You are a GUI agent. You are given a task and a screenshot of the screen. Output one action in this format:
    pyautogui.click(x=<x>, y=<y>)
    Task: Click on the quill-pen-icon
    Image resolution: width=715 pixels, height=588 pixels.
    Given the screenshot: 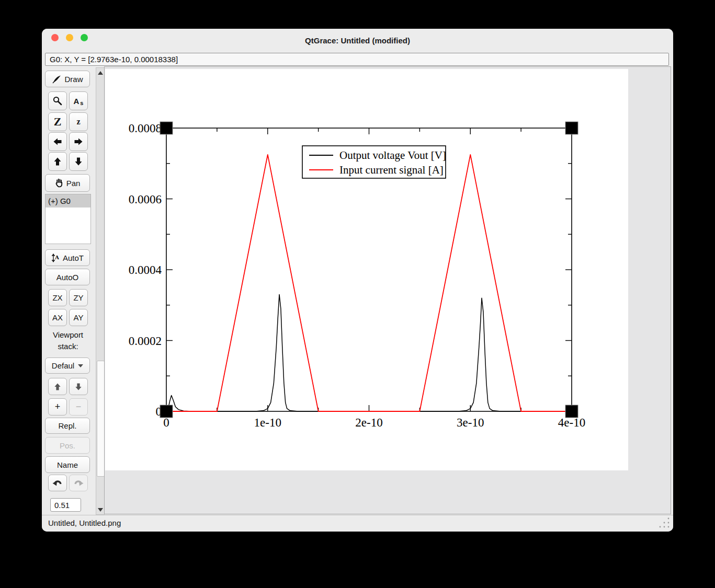 What is the action you would take?
    pyautogui.click(x=56, y=79)
    